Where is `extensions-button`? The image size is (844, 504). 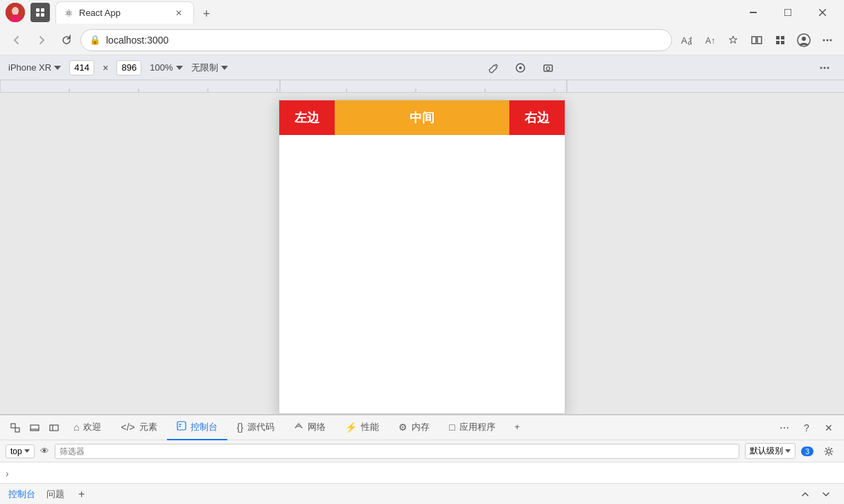
extensions-button is located at coordinates (40, 12).